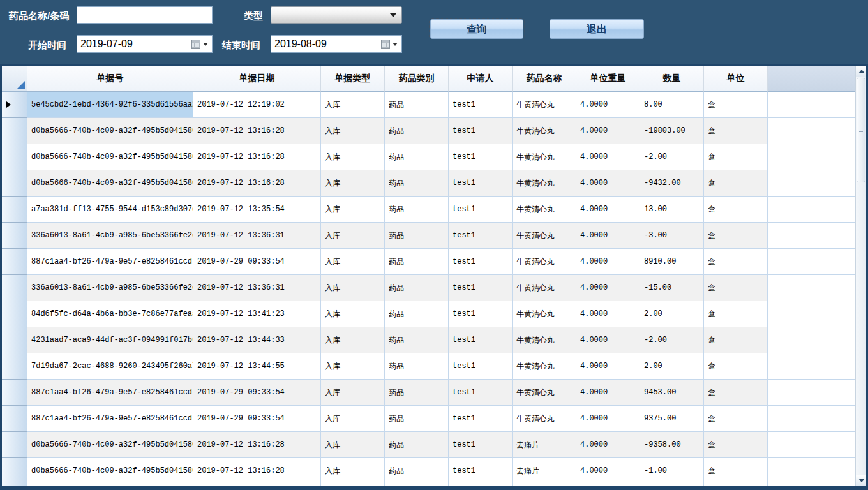 This screenshot has width=868, height=490. Describe the element at coordinates (144, 15) in the screenshot. I see `drug-name-input` at that location.